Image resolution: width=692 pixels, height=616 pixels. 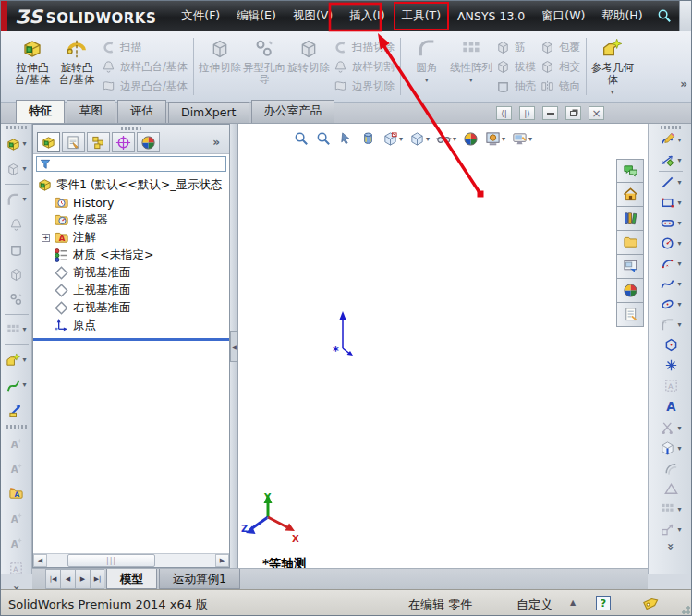 What do you see at coordinates (67, 579) in the screenshot?
I see `prev-tab-button: ◀` at bounding box center [67, 579].